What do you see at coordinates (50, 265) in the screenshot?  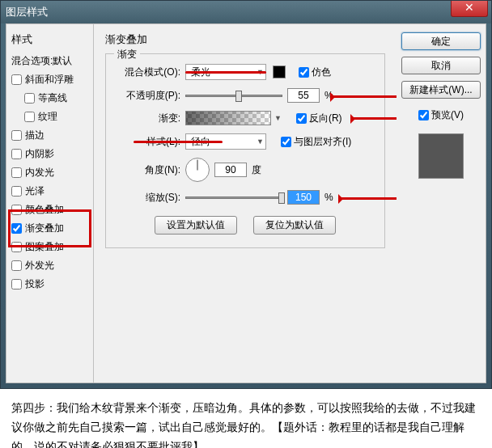 I see `sidebar-item: 外发光` at bounding box center [50, 265].